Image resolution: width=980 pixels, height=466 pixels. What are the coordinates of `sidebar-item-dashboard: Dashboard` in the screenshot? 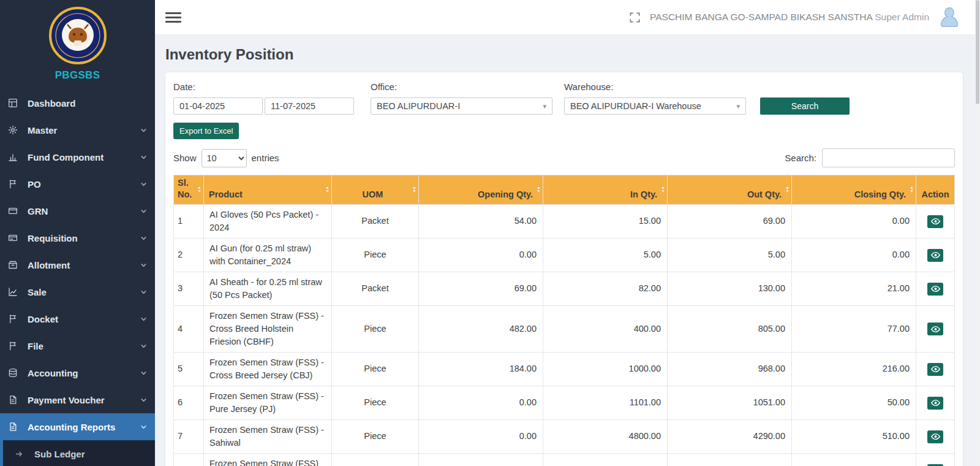 It's located at (77, 103).